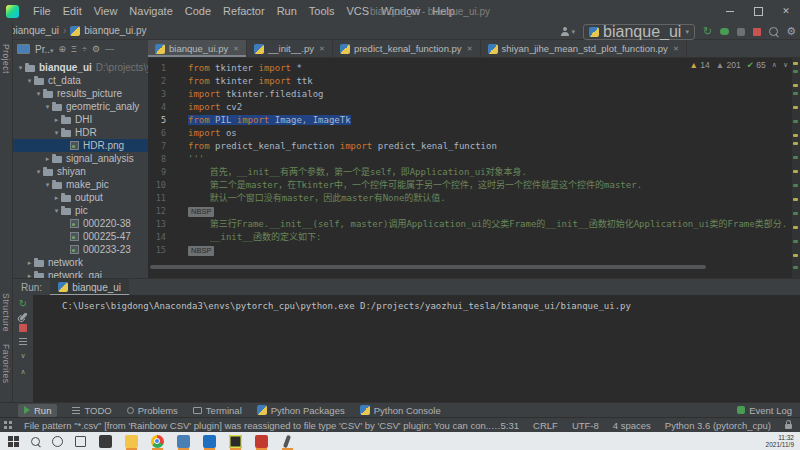  I want to click on scroll-down-icon: ∨, so click(22, 356).